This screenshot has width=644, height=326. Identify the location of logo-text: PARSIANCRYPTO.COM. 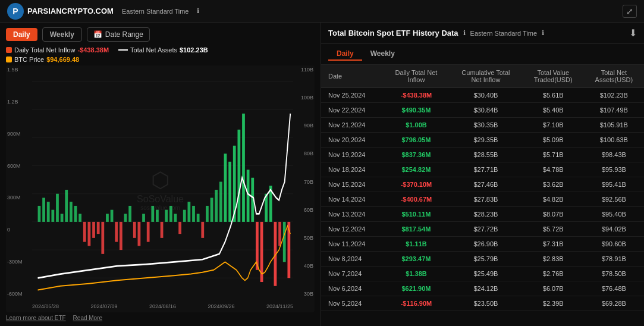
(70, 11).